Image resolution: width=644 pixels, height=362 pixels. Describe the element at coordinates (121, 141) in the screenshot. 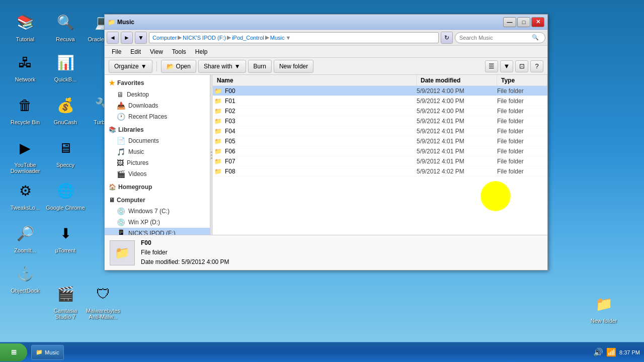

I see `folder-icon: 📄` at that location.